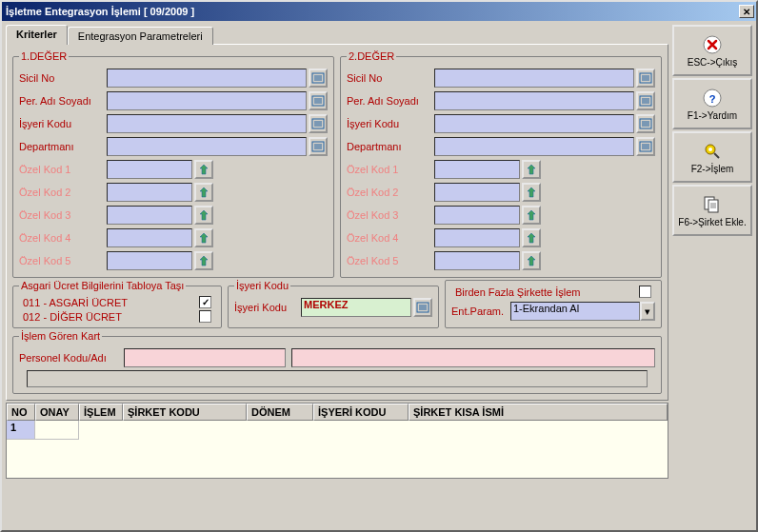 This screenshot has width=758, height=532. Describe the element at coordinates (71, 358) in the screenshot. I see `label-personel-kodu: Personel Kodu/Adı` at that location.